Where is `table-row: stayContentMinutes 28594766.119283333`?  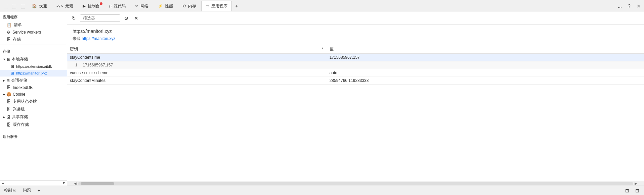 table-row: stayContentMinutes 28594766.119283333 is located at coordinates (355, 81).